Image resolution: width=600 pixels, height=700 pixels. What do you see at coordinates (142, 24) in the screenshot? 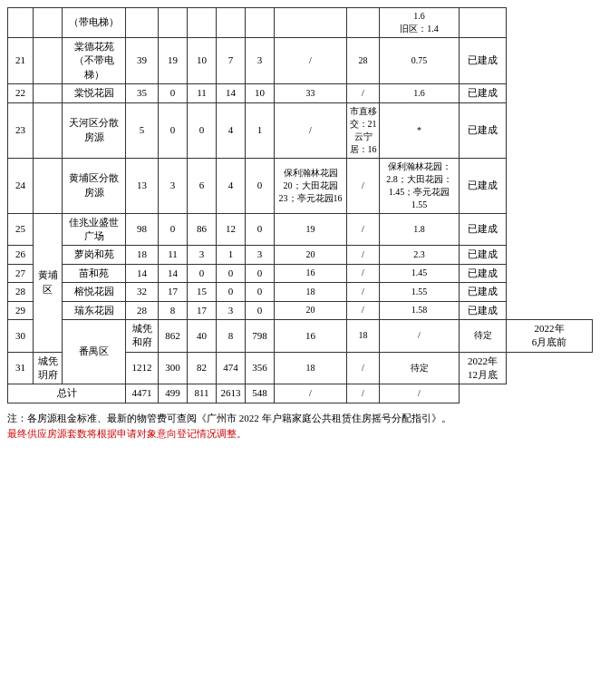
I see `cell-total` at bounding box center [142, 24].